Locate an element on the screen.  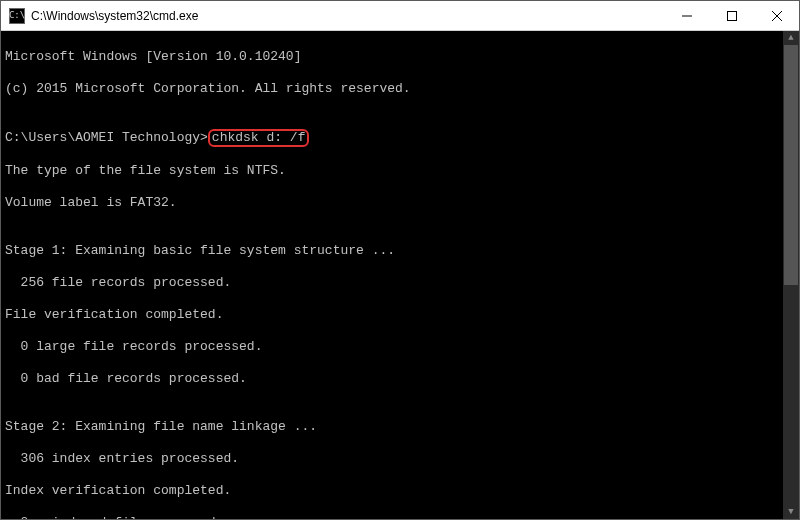
output-line: Volume label is FAT32. is located at coordinates (400, 203).